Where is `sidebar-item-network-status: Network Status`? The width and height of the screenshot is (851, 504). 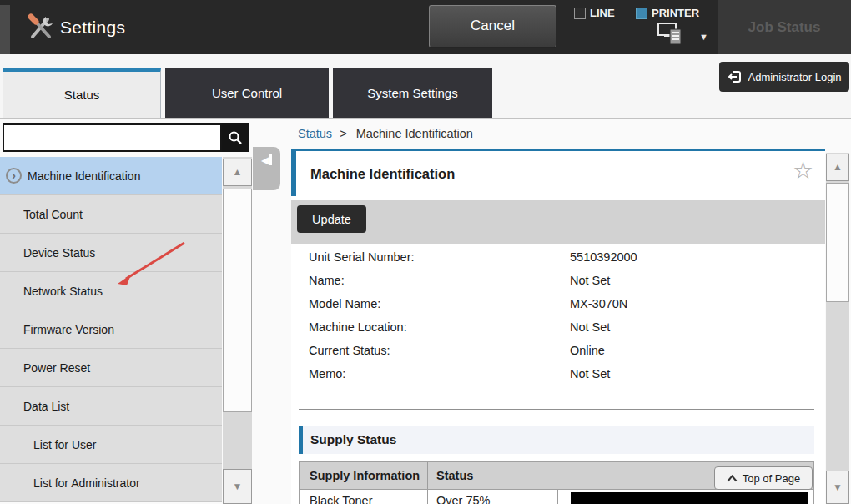
sidebar-item-network-status: Network Status is located at coordinates (111, 291).